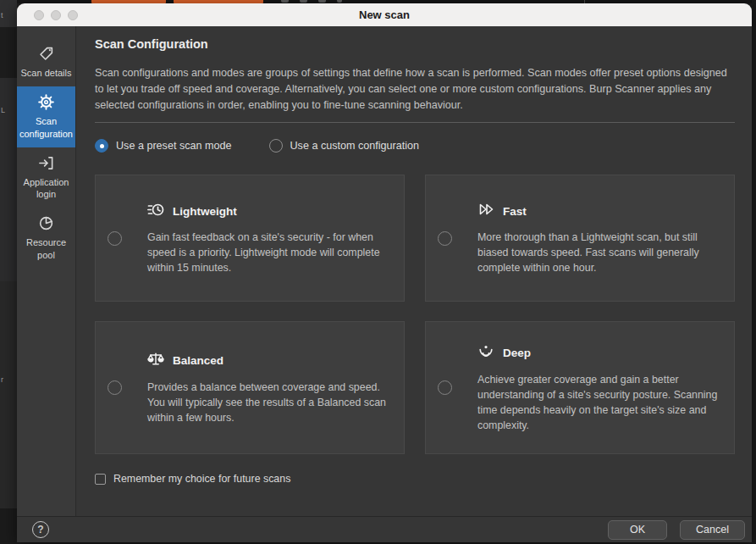 This screenshot has width=756, height=544. I want to click on sidebar-item-scan-details: Scan details, so click(46, 63).